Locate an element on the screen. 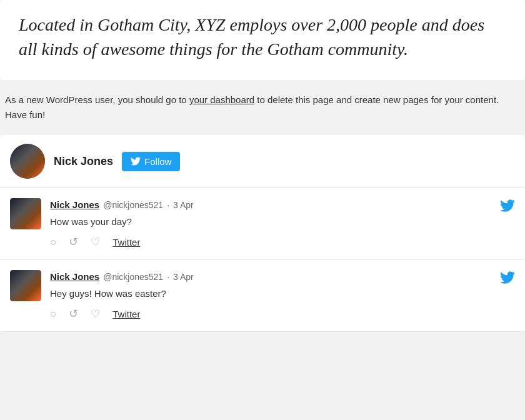 This screenshot has height=420, width=525. tweet-name-1: Nick Jones is located at coordinates (75, 205).